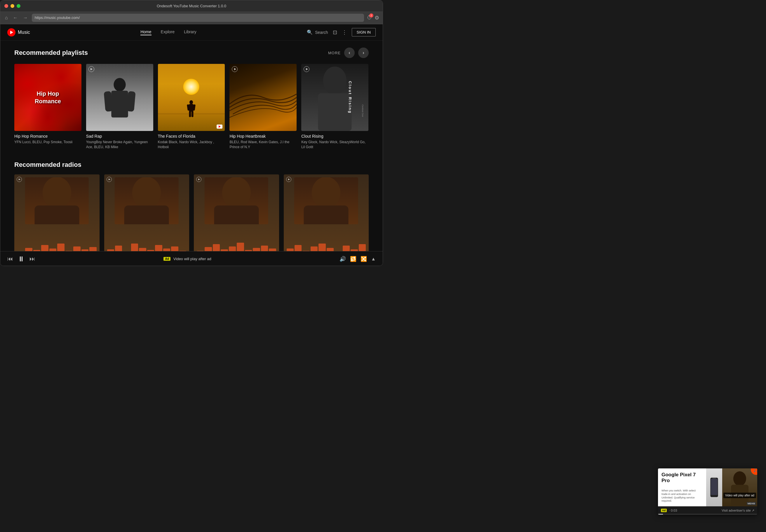 The height and width of the screenshot is (532, 766). What do you see at coordinates (192, 6) in the screenshot?
I see `window-title: Ondesoft YouTube Music Converter 1.0.0` at bounding box center [192, 6].